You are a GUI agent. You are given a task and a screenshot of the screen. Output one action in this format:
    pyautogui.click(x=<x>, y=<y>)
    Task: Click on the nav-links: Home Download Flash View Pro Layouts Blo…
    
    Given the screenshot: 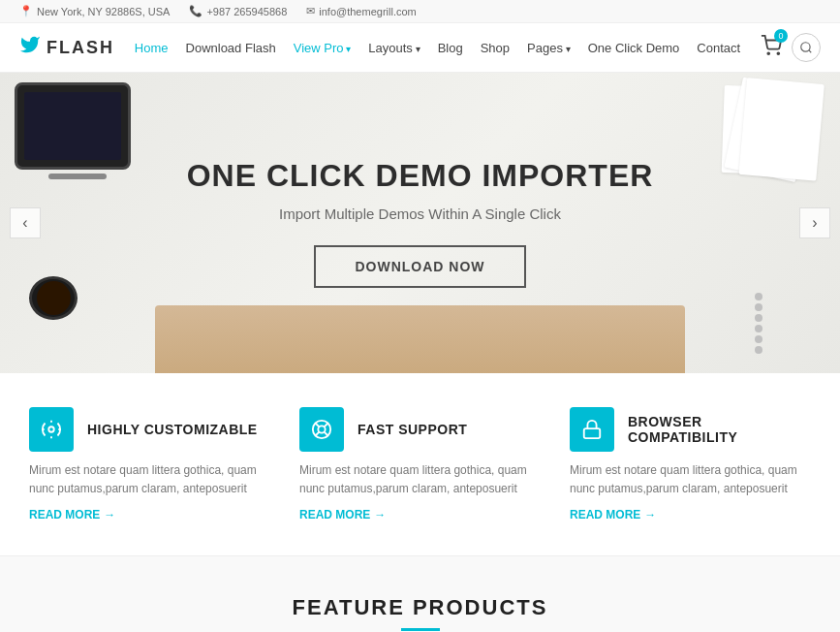 What is the action you would take?
    pyautogui.click(x=438, y=48)
    